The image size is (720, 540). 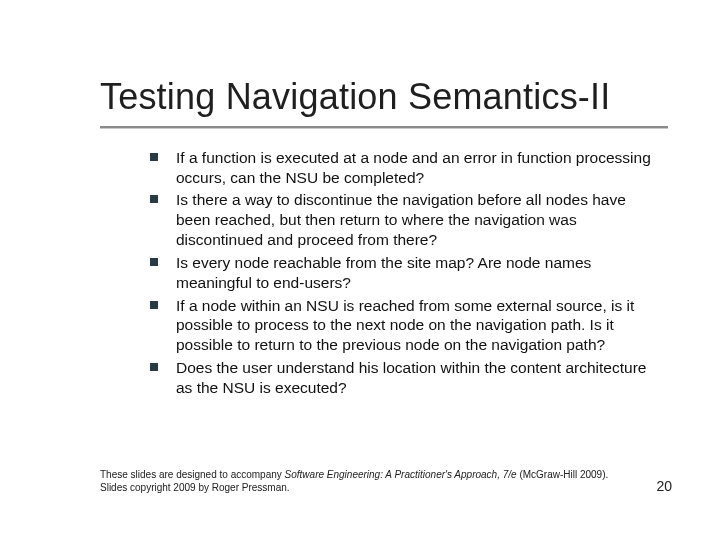 I want to click on slide-title: Testing Navigation Semantics-II, so click(x=384, y=97).